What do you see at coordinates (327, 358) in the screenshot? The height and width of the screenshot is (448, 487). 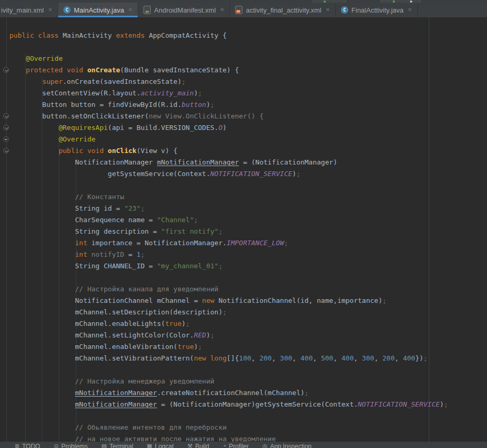 I see `code-token: 500` at bounding box center [327, 358].